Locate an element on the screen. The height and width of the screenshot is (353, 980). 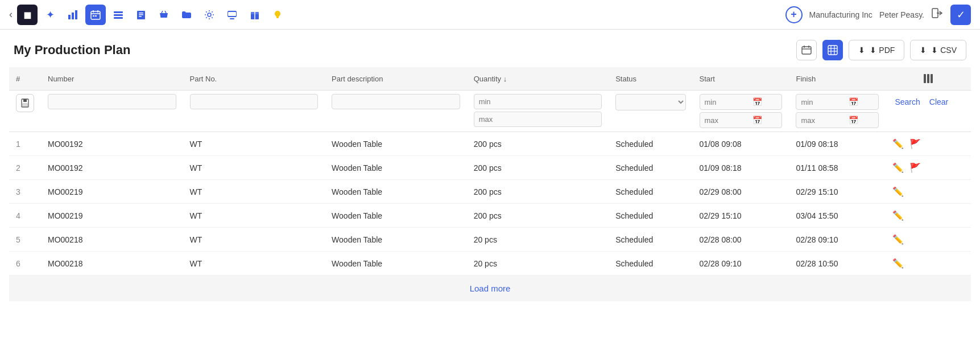
filter-start-min-input is located at coordinates (727, 102).